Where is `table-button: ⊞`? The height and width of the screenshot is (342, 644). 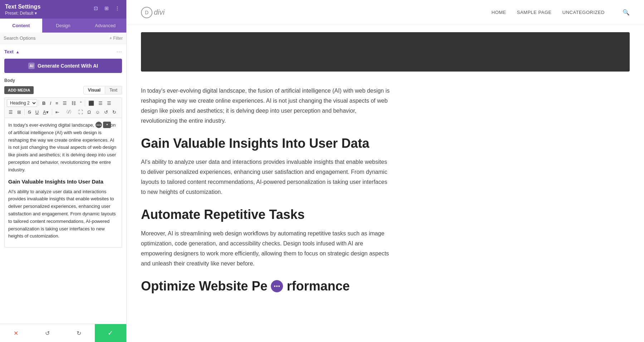
table-button: ⊞ is located at coordinates (19, 112).